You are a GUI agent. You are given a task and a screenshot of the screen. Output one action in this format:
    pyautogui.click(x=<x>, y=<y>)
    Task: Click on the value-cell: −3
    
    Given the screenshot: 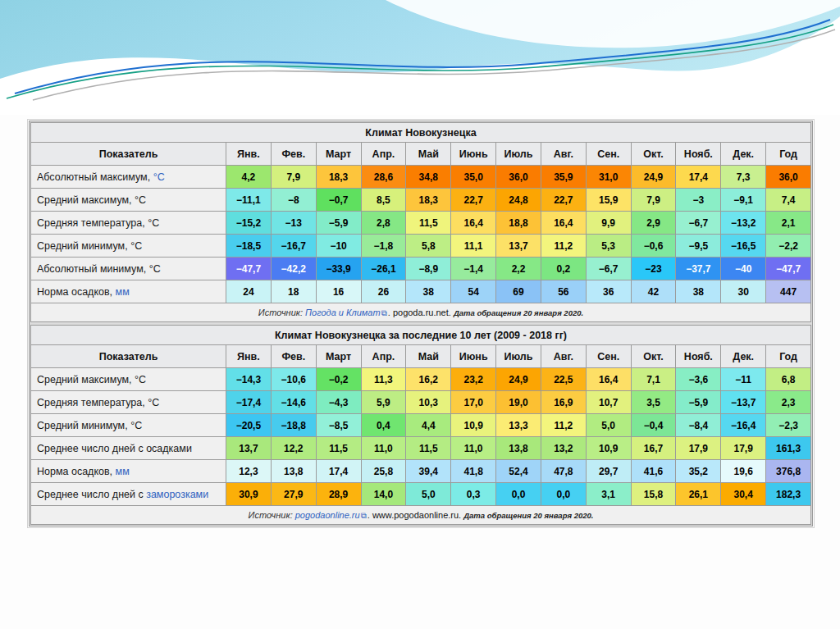 What is the action you would take?
    pyautogui.click(x=699, y=200)
    